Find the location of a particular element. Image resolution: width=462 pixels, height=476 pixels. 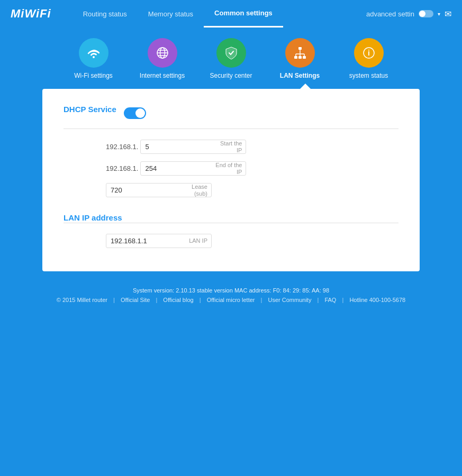

internet-label: Internet settings is located at coordinates (162, 76).